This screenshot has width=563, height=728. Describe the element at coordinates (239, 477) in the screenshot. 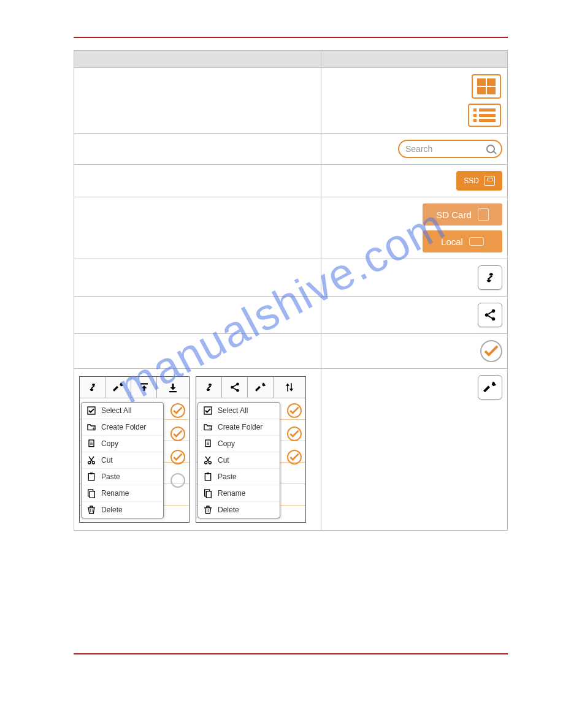

I see `menu-paste-2: Paste` at that location.